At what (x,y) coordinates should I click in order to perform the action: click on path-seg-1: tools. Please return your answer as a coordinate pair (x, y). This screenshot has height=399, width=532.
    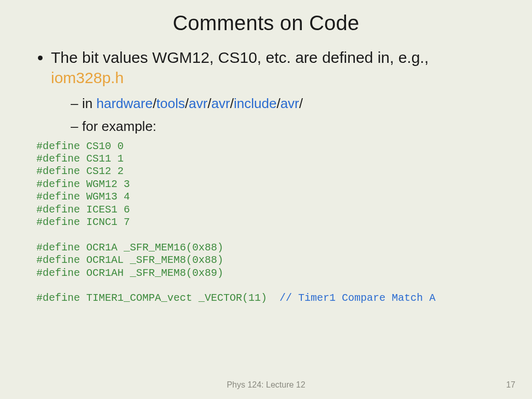
    Looking at the image, I should click on (170, 103).